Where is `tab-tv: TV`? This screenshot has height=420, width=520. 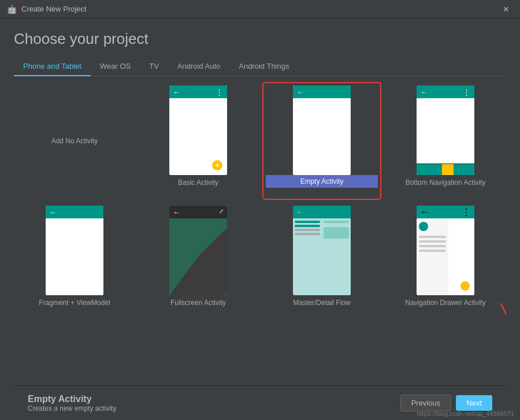
tab-tv: TV is located at coordinates (154, 67).